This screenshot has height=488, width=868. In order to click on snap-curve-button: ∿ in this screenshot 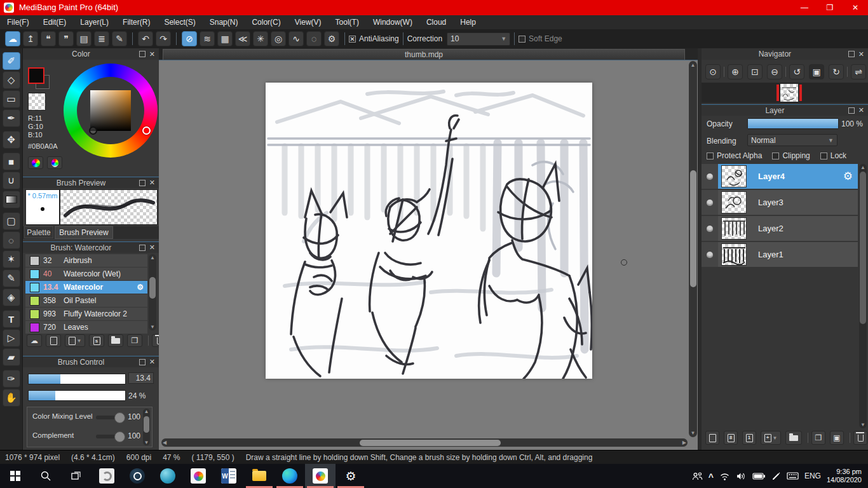, I will do `click(296, 39)`.